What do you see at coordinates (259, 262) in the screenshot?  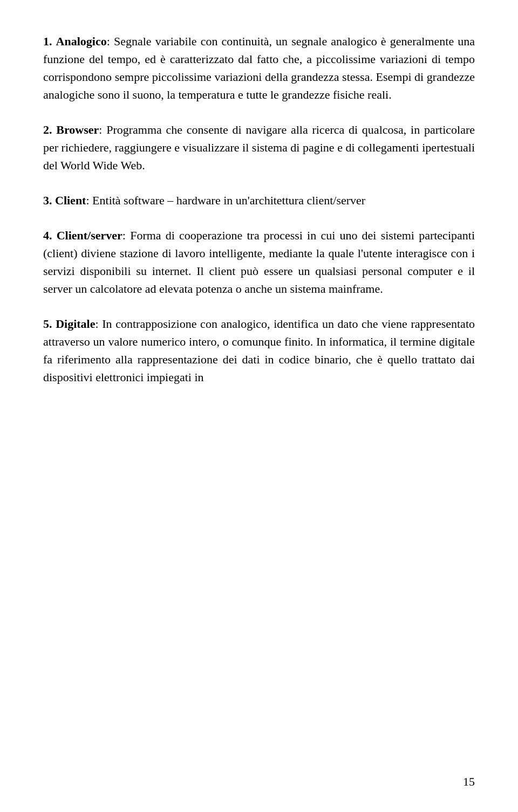 I see `entry-clientserver: 4. Client/server: Forma di cooperazione …` at bounding box center [259, 262].